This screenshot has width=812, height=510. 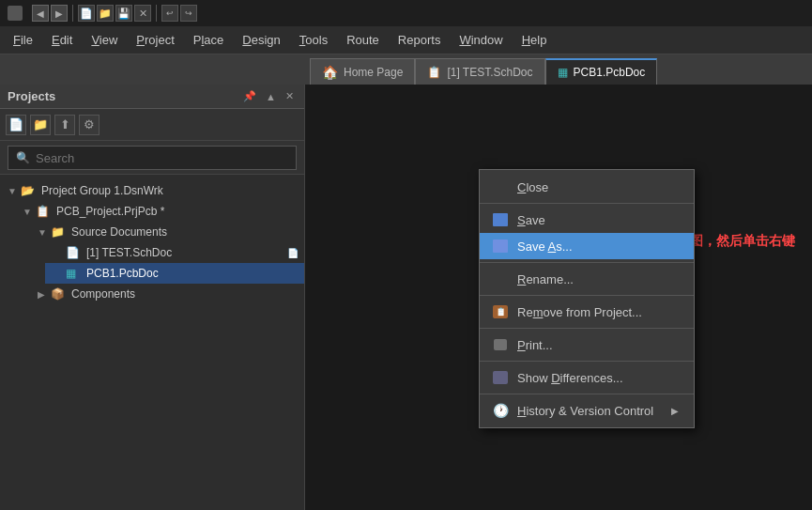 I want to click on app-icon, so click(x=15, y=13).